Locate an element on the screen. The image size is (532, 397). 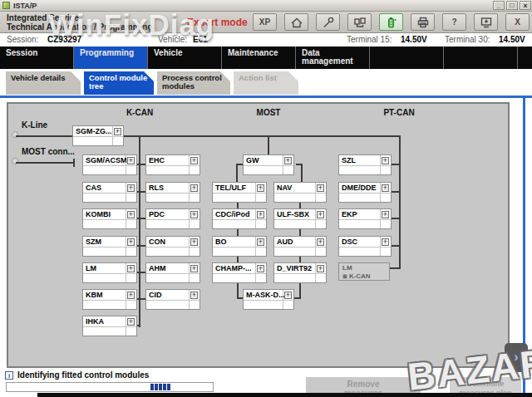
close-window-button: x is located at coordinates (525, 5).